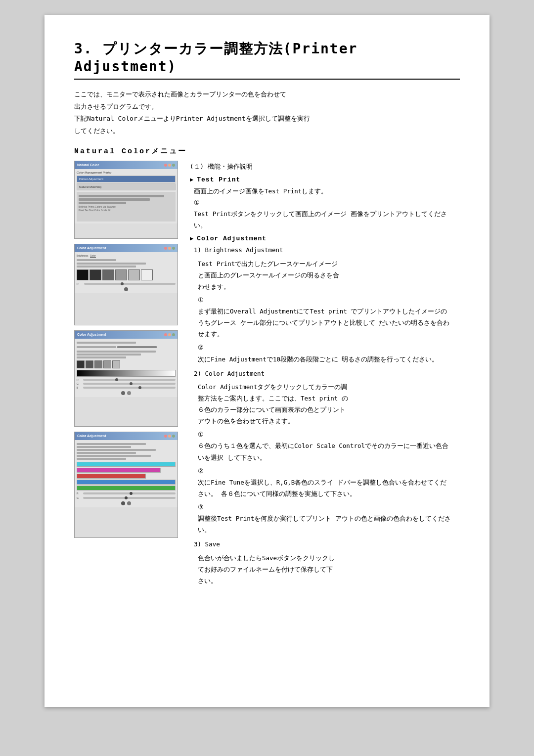  Describe the element at coordinates (126, 379) in the screenshot. I see `screenshot-3: Color Adjustment` at that location.